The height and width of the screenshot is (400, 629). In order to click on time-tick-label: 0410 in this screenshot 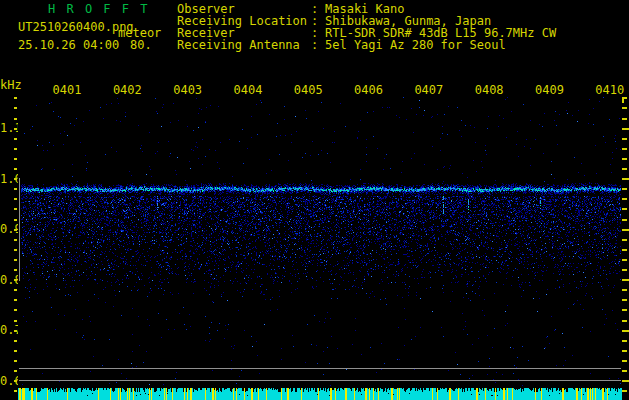, I will do `click(609, 90)`.